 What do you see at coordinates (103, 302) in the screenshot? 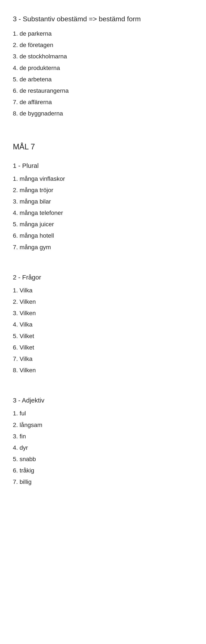
I see `list-item: 2. Vilken` at bounding box center [103, 302].